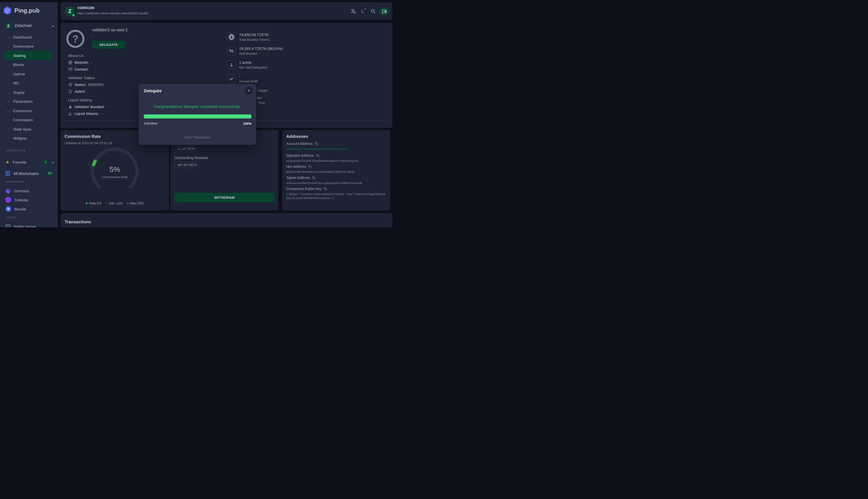  I want to click on legend-dot-rate, so click(86, 203).